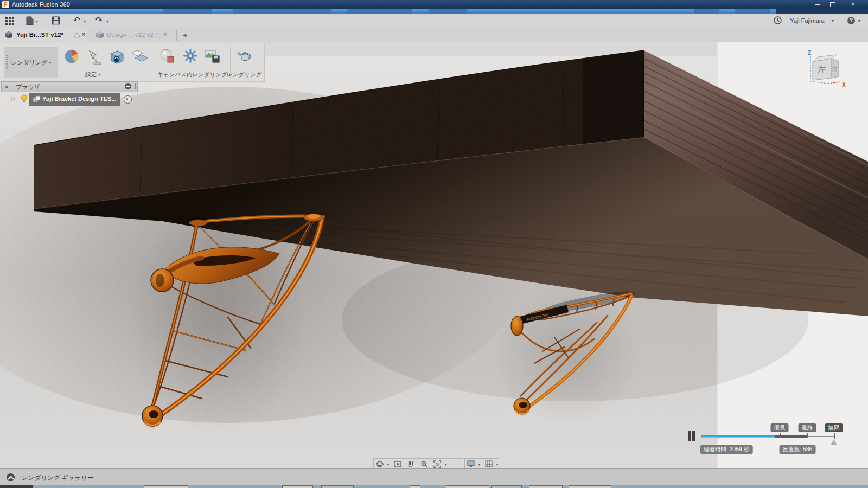  What do you see at coordinates (434, 36) in the screenshot?
I see `document-tabs-bar: Yuji Br...ST v12* × Design ... v12 v2 × …` at bounding box center [434, 36].